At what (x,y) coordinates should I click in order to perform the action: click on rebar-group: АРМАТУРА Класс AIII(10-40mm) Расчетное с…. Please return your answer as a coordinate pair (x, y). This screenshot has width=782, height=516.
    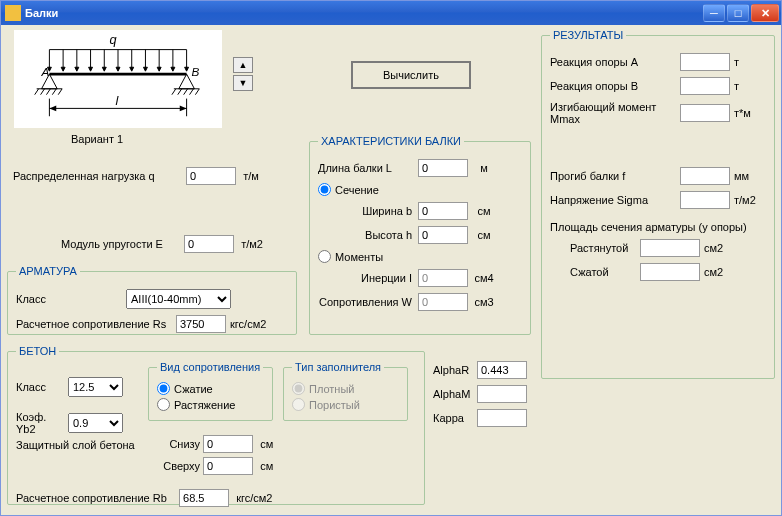
    Looking at the image, I should click on (152, 300).